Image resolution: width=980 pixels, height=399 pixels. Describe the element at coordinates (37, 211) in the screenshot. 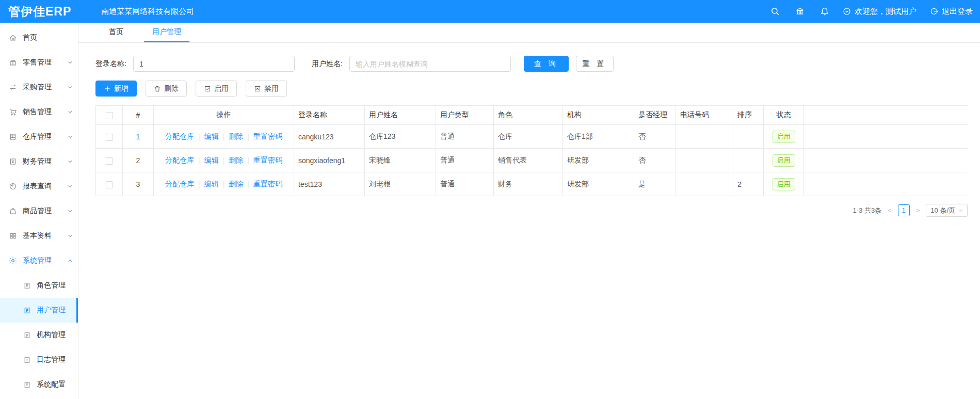

I see `sidebar-item-label: 商品管理` at that location.